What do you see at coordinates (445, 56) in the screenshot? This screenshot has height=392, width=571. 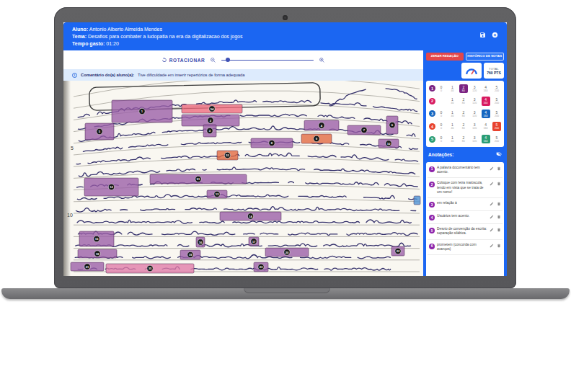 I see `reset-essay-button: ZERAR REDAÇÃO` at bounding box center [445, 56].